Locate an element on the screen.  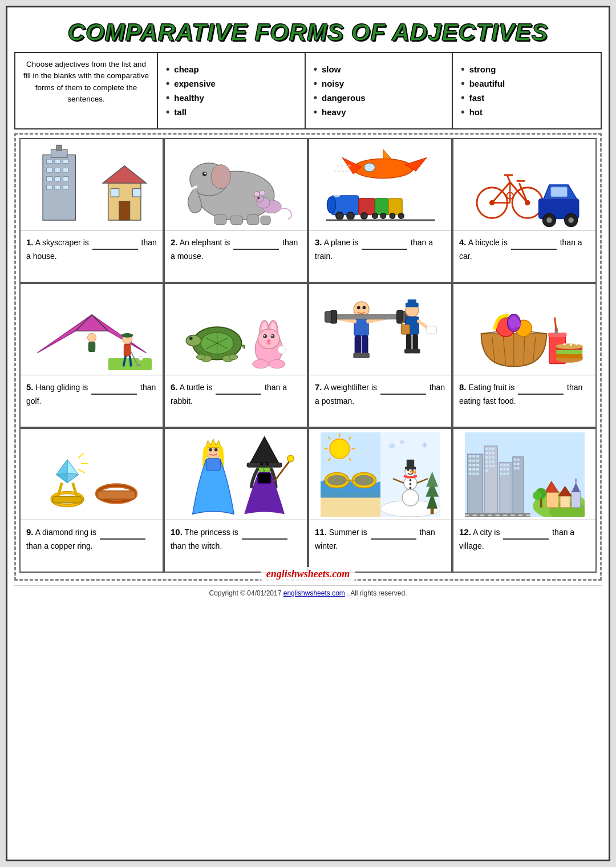
text-area-1: 1. A skyscraper is than a house. is located at coordinates (91, 256).